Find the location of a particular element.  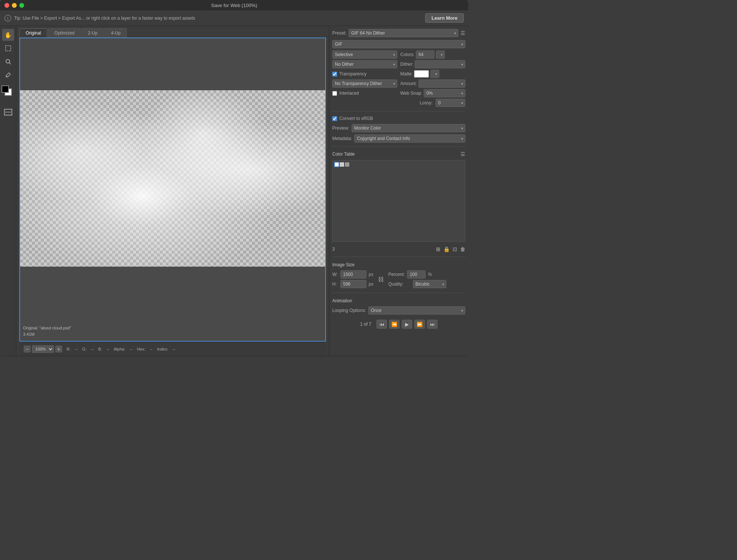

tab-4up: 4-Up is located at coordinates (116, 33).